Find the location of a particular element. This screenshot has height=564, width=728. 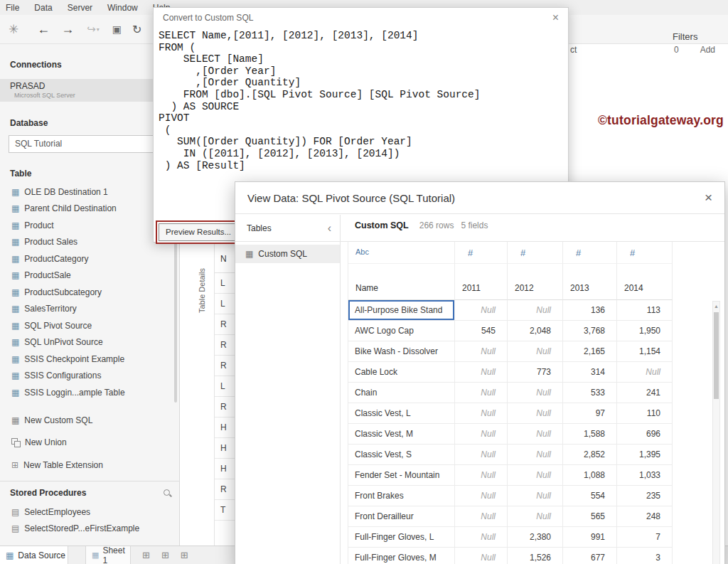

cell-2014: 7 is located at coordinates (645, 538).